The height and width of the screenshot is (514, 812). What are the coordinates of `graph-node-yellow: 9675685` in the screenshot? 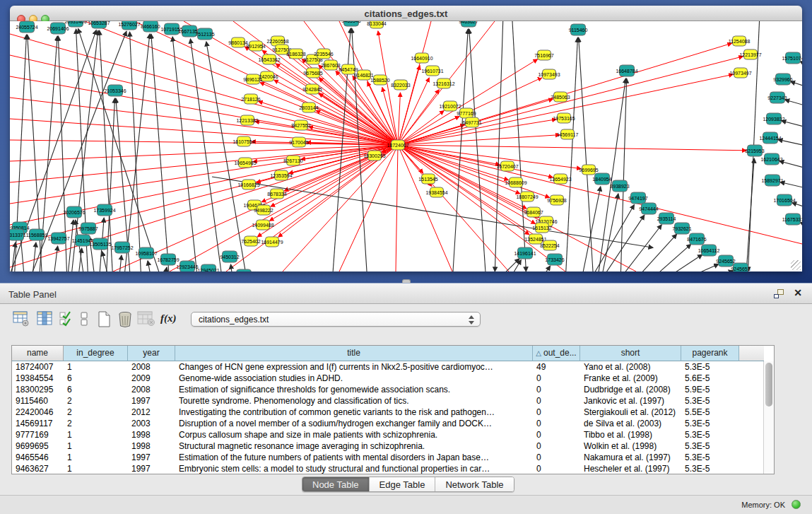 It's located at (312, 73).